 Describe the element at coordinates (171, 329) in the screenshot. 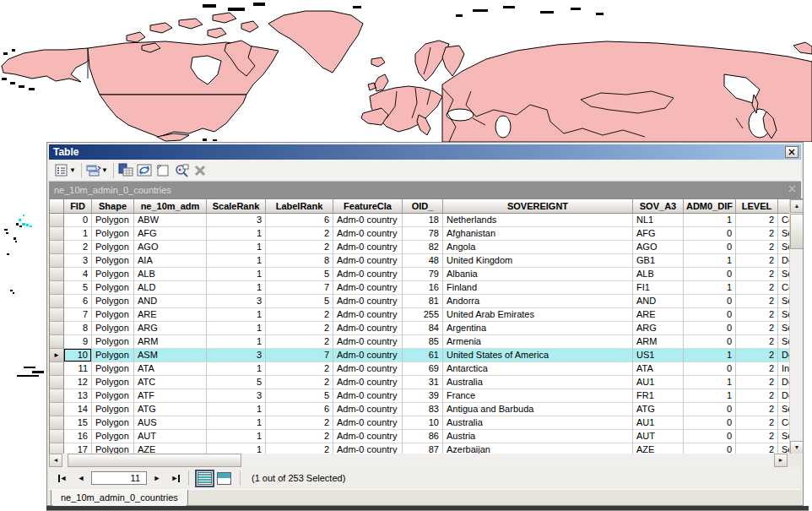

I see `cell: ARG` at that location.